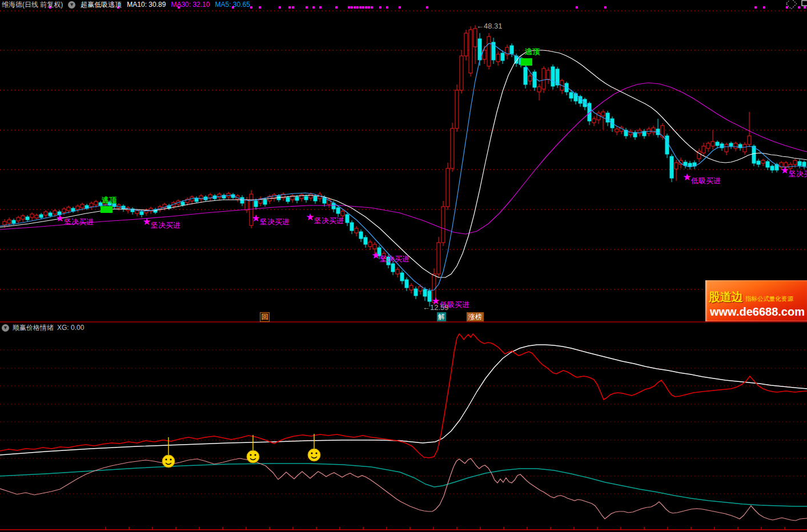 The image size is (807, 532). What do you see at coordinates (441, 317) in the screenshot?
I see `jie-button: 解` at bounding box center [441, 317].